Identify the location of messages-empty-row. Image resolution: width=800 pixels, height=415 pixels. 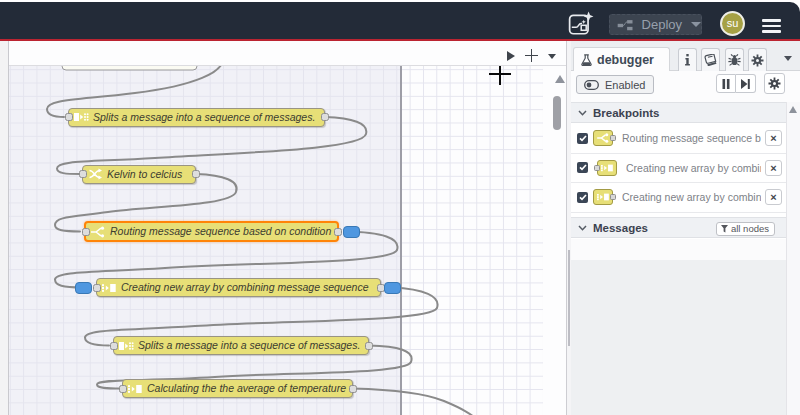
(678, 250).